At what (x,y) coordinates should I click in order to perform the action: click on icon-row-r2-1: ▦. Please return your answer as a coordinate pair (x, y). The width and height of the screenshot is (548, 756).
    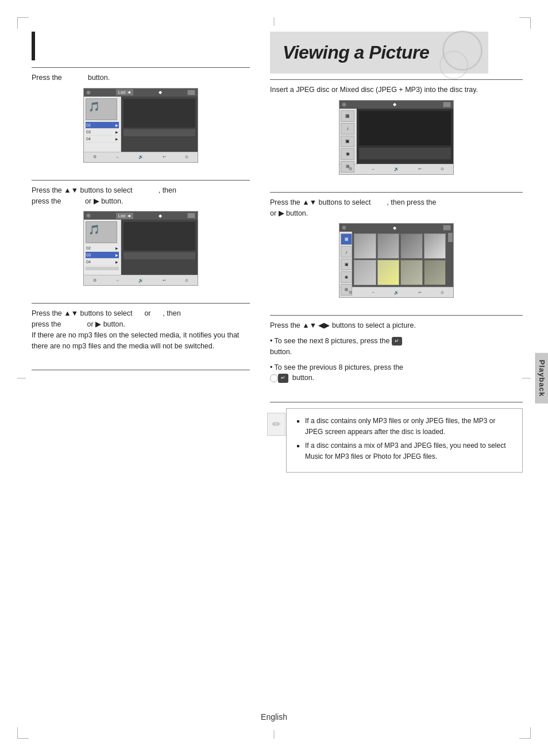
    Looking at the image, I should click on (346, 239).